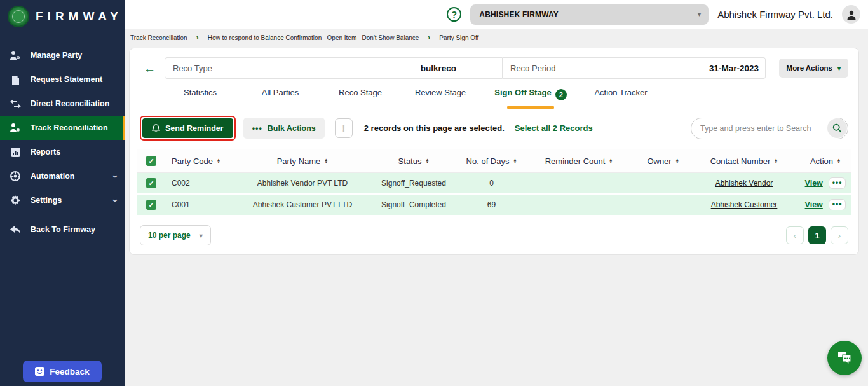 This screenshot has height=386, width=868. Describe the element at coordinates (62, 79) in the screenshot. I see `sidebar-item-request-statement: Request Statement` at that location.